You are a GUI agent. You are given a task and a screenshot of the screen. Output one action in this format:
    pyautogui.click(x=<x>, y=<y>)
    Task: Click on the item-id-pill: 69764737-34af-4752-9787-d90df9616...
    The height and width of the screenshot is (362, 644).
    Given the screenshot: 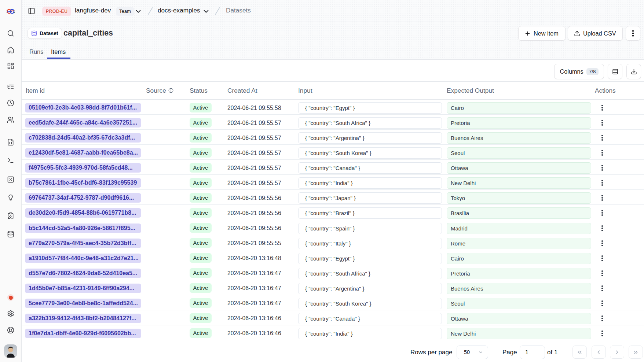 What is the action you would take?
    pyautogui.click(x=83, y=198)
    